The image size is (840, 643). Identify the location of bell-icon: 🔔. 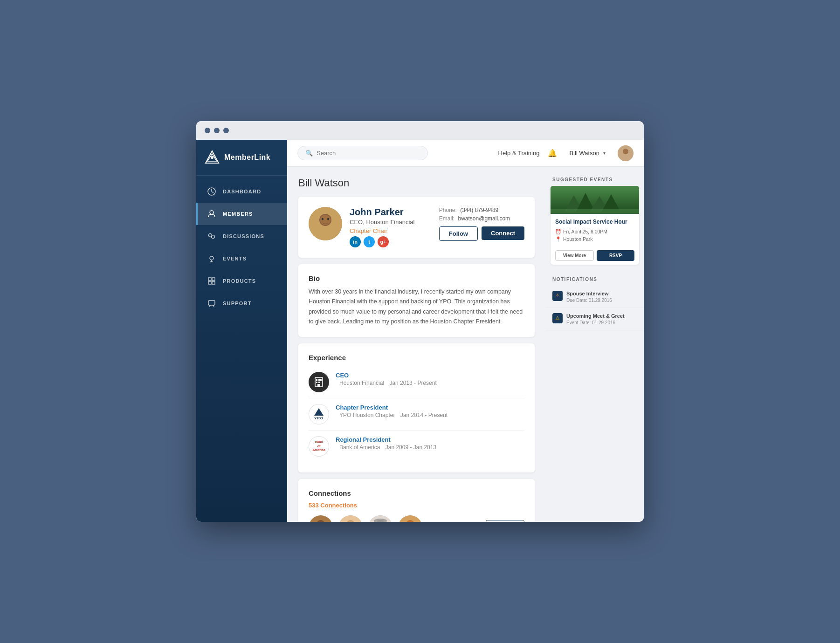
(552, 153).